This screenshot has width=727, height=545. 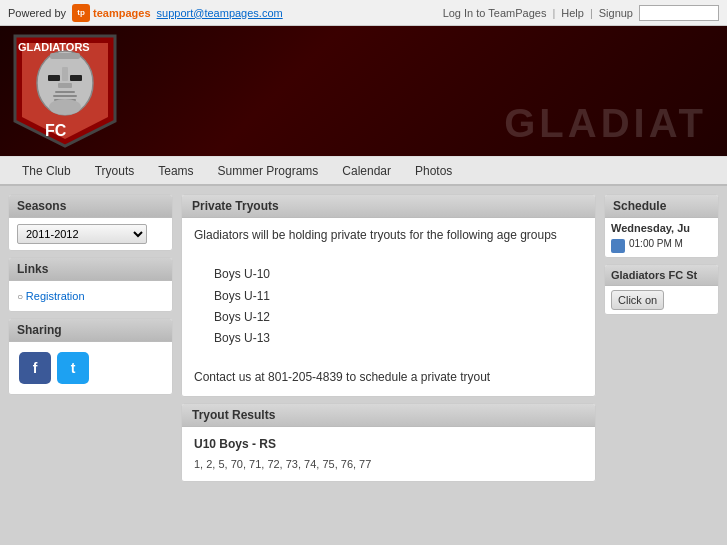 What do you see at coordinates (90, 206) in the screenshot?
I see `seasons-title: Seasons` at bounding box center [90, 206].